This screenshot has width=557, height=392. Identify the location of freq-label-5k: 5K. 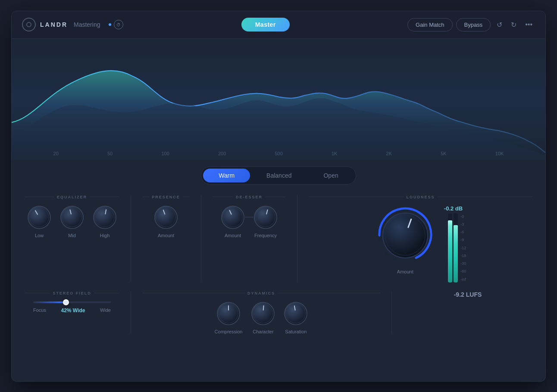
(443, 154).